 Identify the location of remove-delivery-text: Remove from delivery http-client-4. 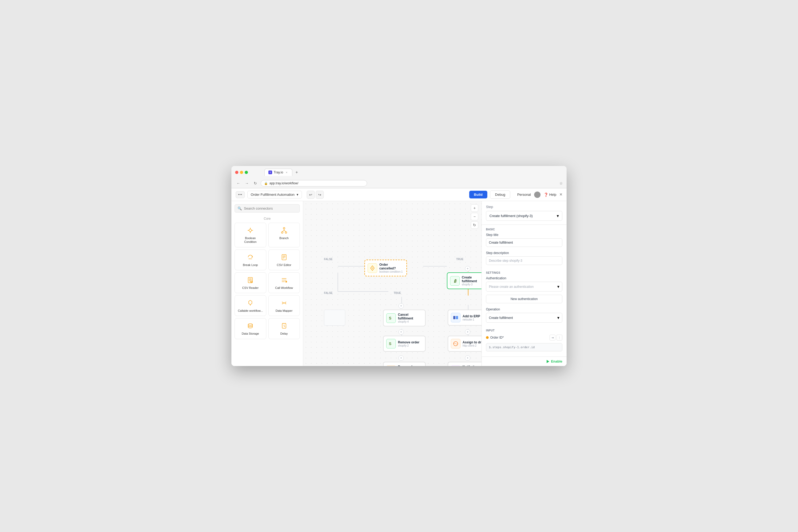
(410, 366).